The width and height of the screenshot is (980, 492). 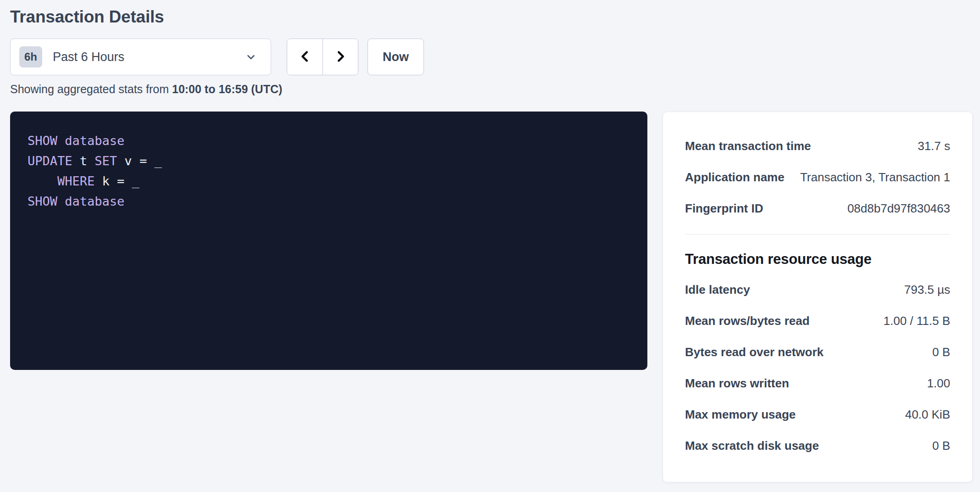 What do you see at coordinates (491, 89) in the screenshot?
I see `aggregated-stats-summary: Showing aggregated stats from 10:00 to 1…` at bounding box center [491, 89].